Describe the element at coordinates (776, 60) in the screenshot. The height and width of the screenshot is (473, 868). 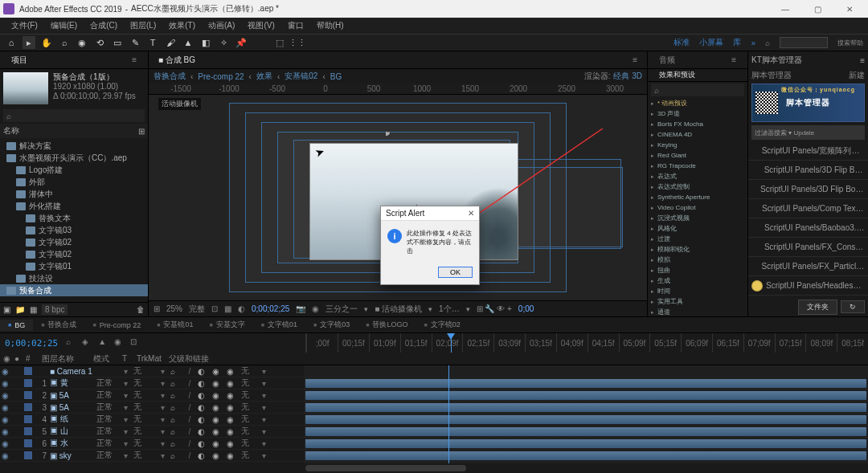
I see `scripts-tab: KT脚本管理器` at that location.